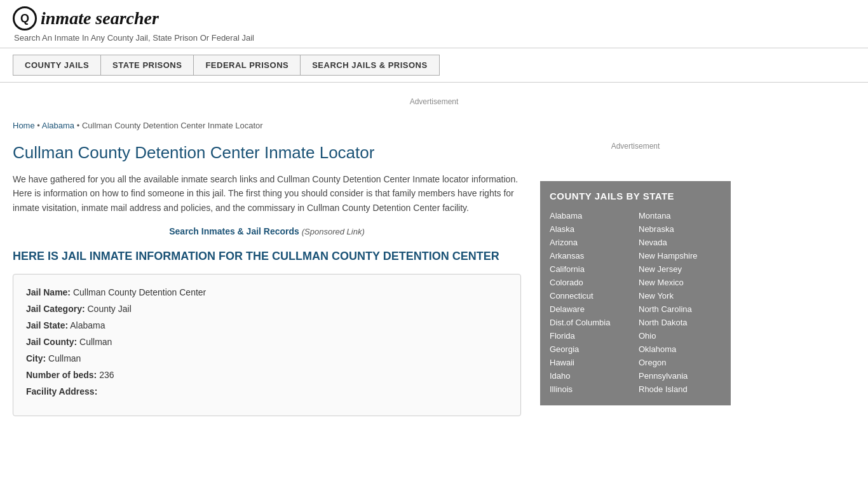  I want to click on state-link-delaware: Delaware, so click(591, 309).